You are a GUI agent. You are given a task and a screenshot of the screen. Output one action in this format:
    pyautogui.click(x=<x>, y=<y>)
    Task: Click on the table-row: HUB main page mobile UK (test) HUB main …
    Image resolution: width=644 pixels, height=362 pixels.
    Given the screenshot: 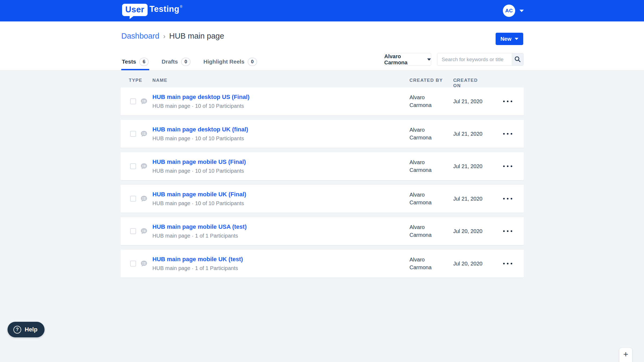 What is the action you would take?
    pyautogui.click(x=322, y=264)
    